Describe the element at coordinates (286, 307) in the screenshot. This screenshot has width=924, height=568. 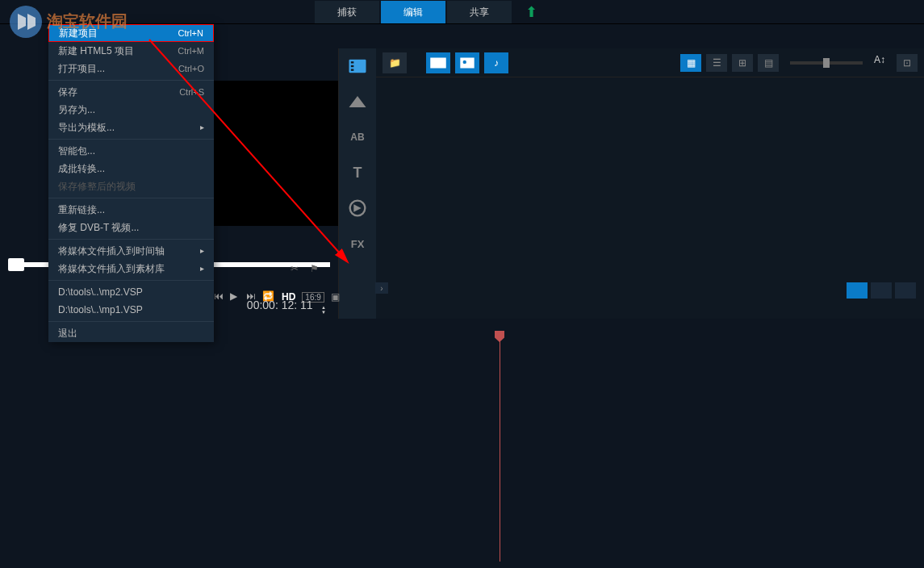
I see `preview-timecode: 00:00: 12: 11 ▲▼` at that location.